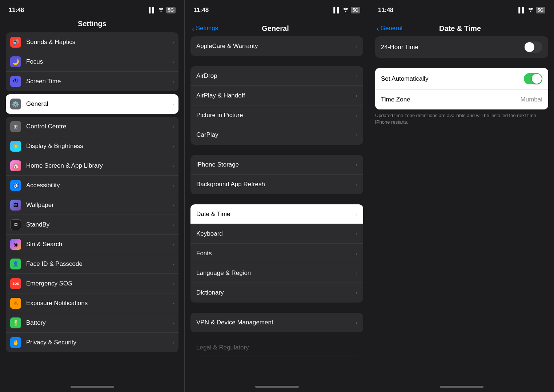  I want to click on pip-label: Picture in Picture, so click(276, 115).